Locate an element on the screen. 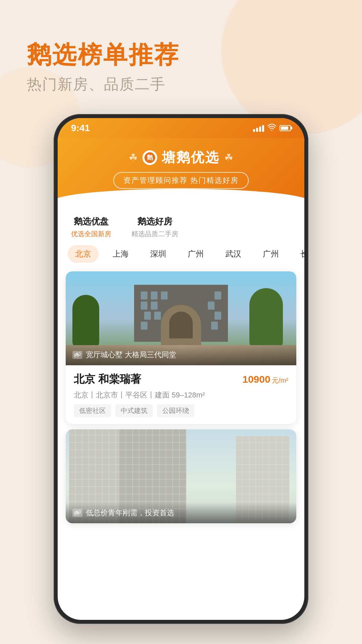  city-btn-guangzhou2: 广州 is located at coordinates (271, 254).